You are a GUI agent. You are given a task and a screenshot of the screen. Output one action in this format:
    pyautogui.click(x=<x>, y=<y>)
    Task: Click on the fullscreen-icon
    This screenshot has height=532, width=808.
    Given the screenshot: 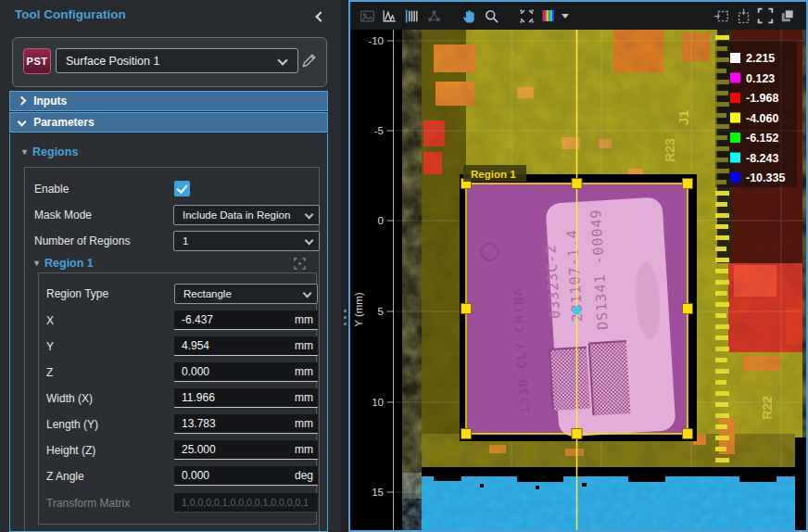 What is the action you would take?
    pyautogui.click(x=765, y=16)
    